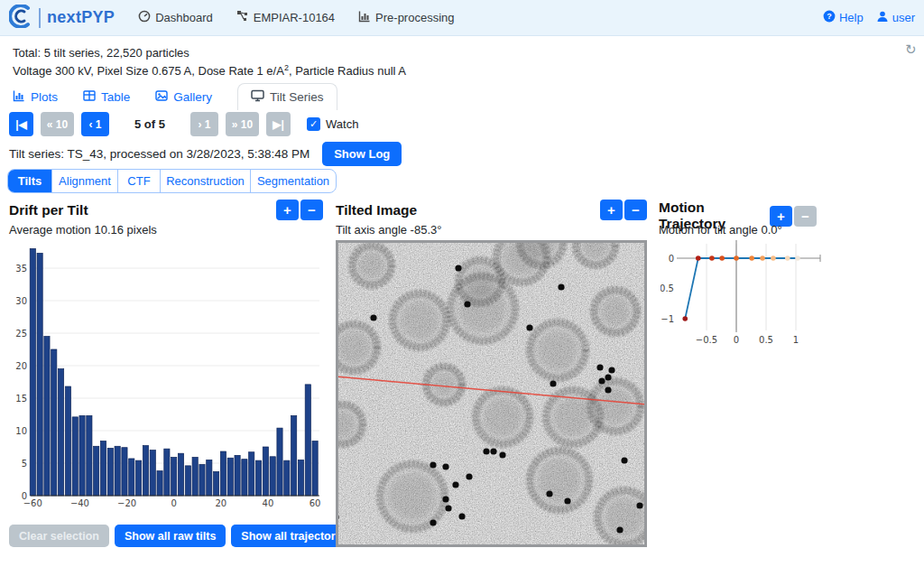  Describe the element at coordinates (116, 98) in the screenshot. I see `tab-label: Table` at that location.